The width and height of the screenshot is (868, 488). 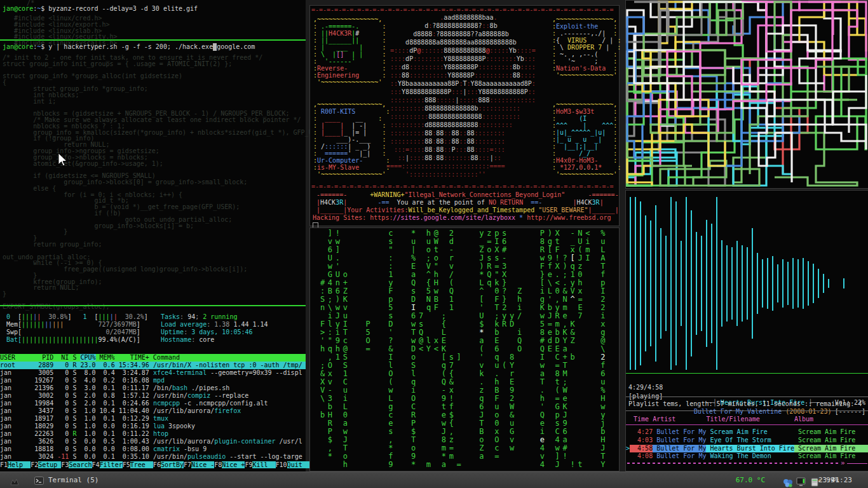 What do you see at coordinates (587, 47) in the screenshot?
I see `ascii-box-exploit: ,~~~~~~~~~~~~~~~,:Exploit-the :: .------…` at bounding box center [587, 47].